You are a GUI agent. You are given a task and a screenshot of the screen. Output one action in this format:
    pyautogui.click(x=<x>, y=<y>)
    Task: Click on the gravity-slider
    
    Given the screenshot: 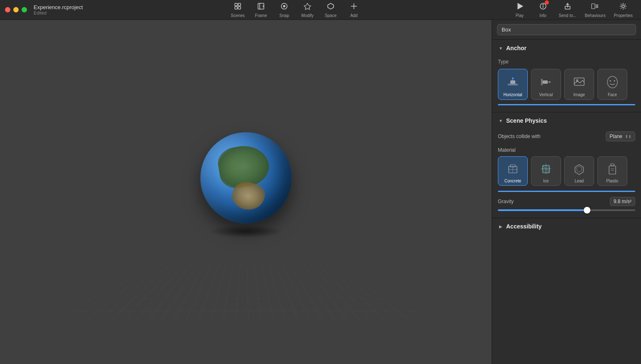 What is the action you would take?
    pyautogui.click(x=567, y=210)
    